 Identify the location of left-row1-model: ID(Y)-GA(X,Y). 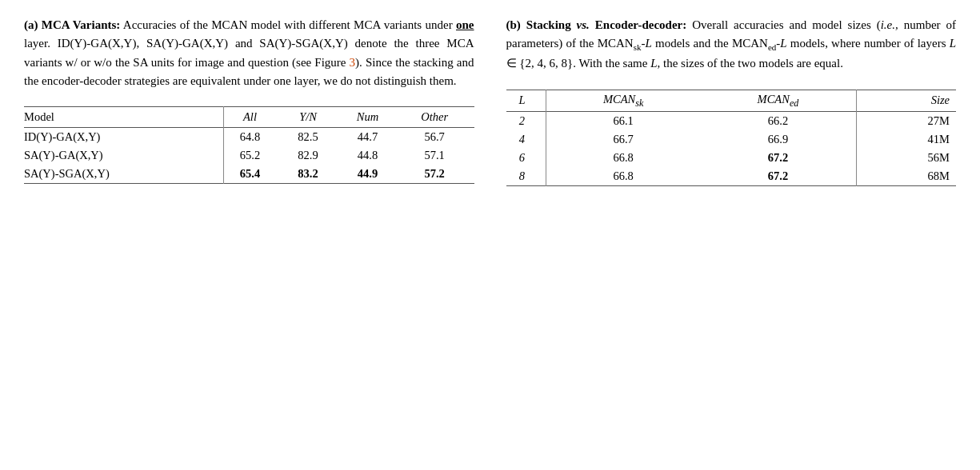
(124, 137).